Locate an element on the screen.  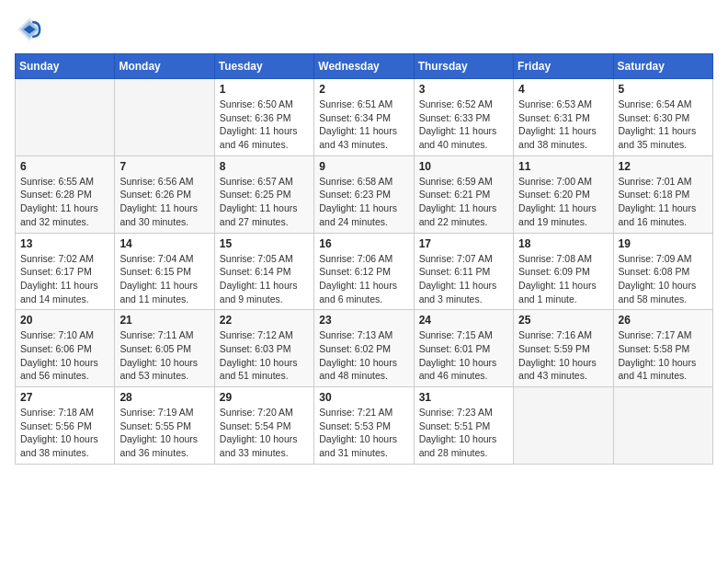
week-row-5: 27Sunrise: 7:18 AM Sunset: 5:56 PM Dayli… is located at coordinates (364, 426).